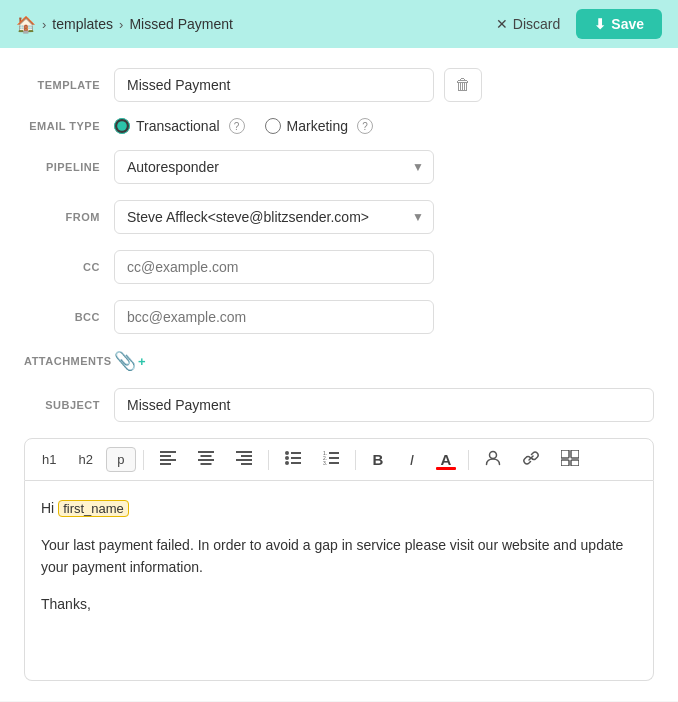  What do you see at coordinates (339, 460) in the screenshot?
I see `editor-toolbar: h1 h2 p` at bounding box center [339, 460].